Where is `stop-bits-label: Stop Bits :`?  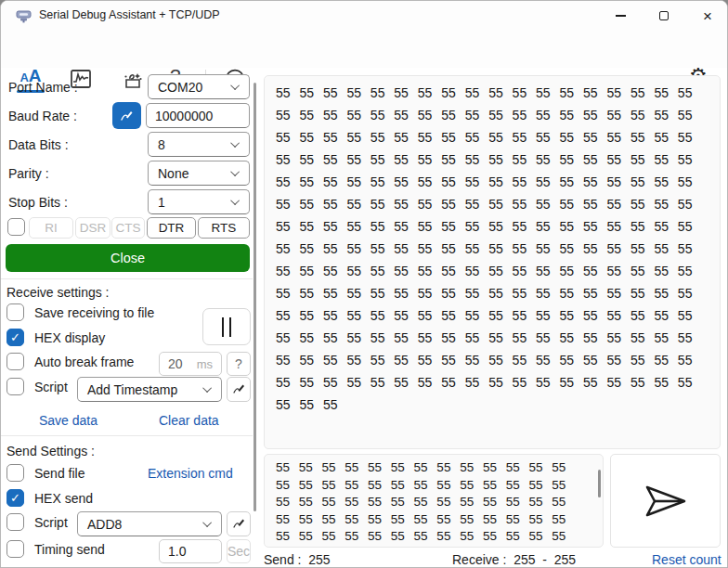 stop-bits-label: Stop Bits : is located at coordinates (38, 202).